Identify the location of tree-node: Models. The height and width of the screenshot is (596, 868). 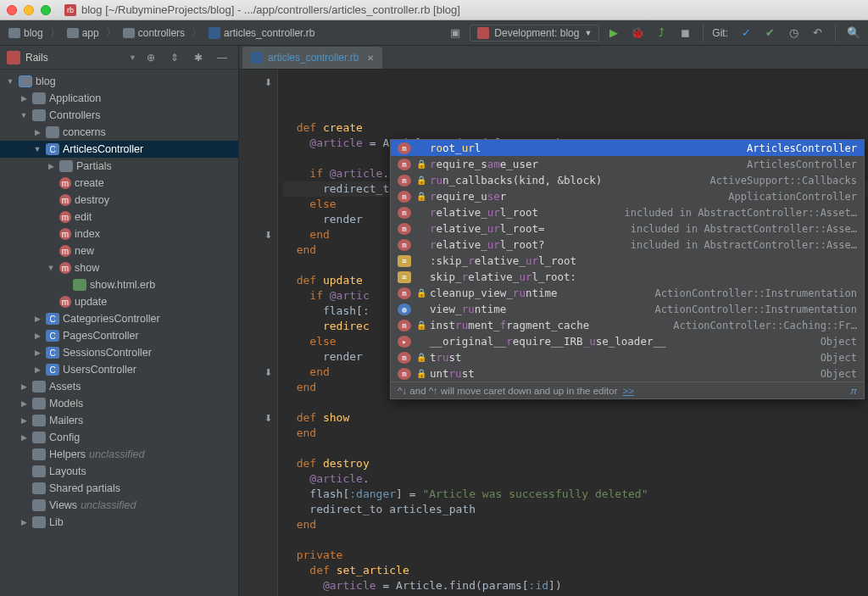
(119, 404).